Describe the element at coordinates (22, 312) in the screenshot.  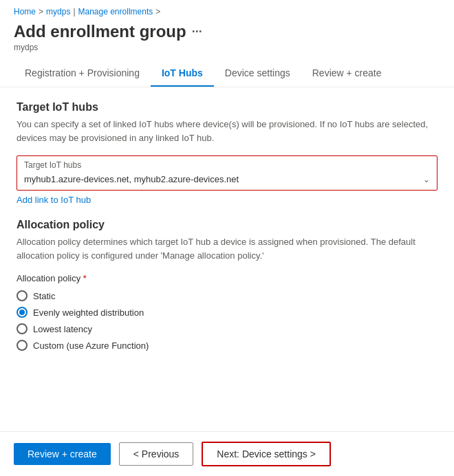
I see `radio-circle-evenly-weighted` at that location.